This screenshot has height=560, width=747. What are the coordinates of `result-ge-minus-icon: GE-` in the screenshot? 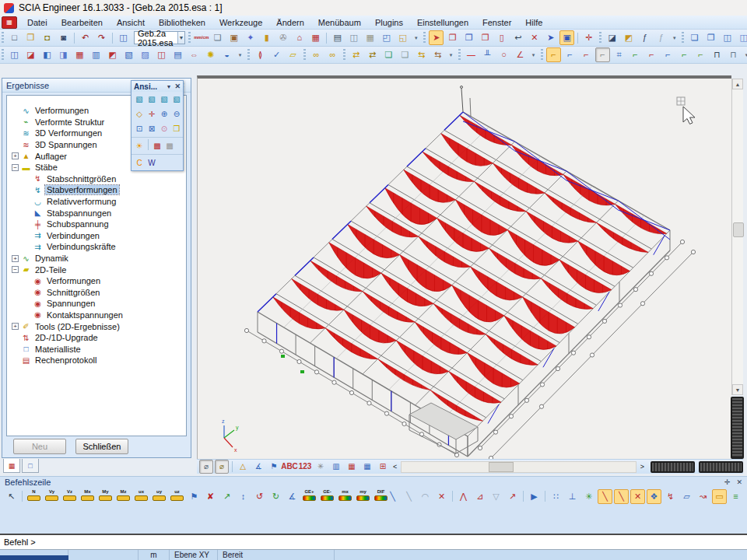 It's located at (327, 496).